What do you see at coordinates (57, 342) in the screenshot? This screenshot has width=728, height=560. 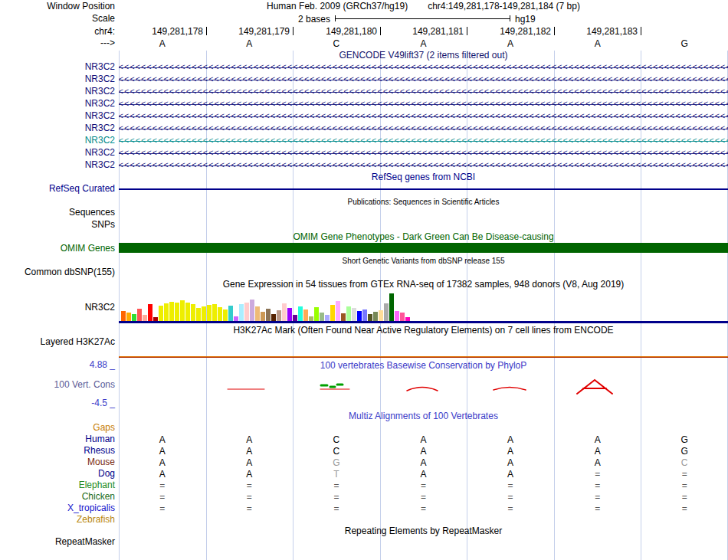 I see `h3k27ac-track-label: Layered H3K27Ac` at bounding box center [57, 342].